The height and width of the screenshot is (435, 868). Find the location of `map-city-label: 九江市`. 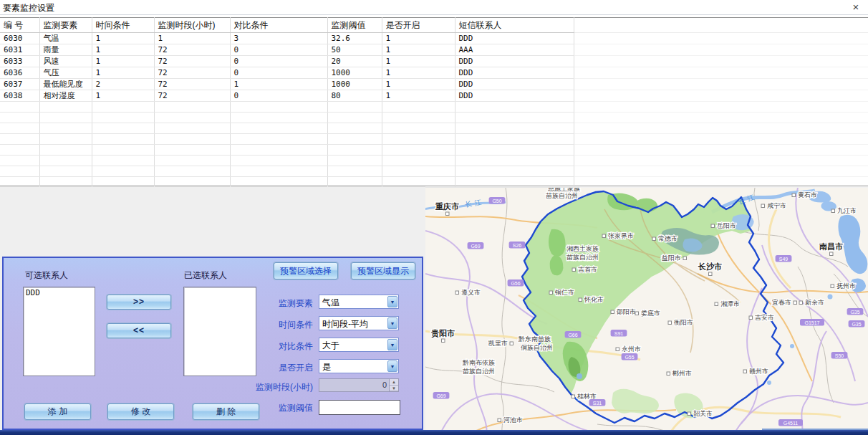

map-city-label: 九江市 is located at coordinates (847, 211).